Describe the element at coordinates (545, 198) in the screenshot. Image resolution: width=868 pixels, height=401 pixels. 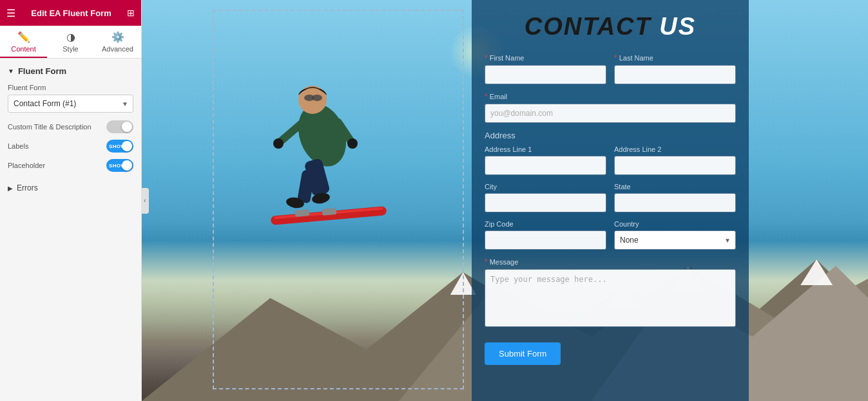
I see `city-col: City` at that location.